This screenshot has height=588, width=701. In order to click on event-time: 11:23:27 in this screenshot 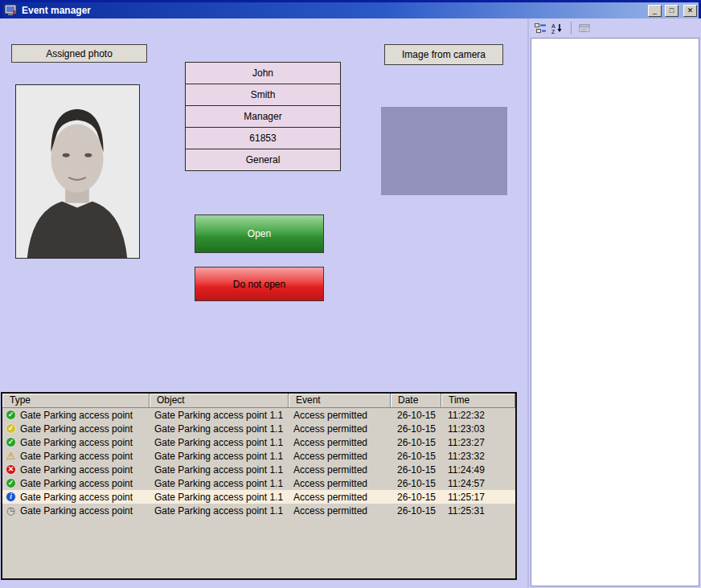, I will do `click(478, 443)`.